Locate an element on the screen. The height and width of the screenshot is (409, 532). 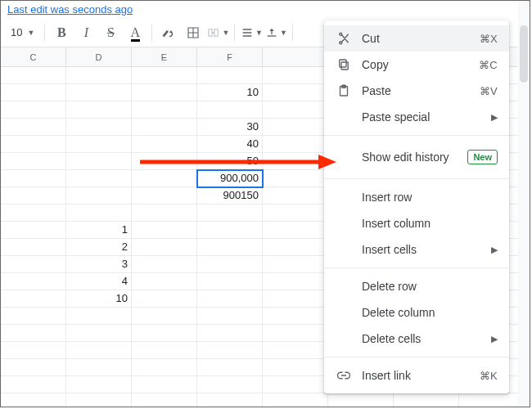
halign-button: ▼ is located at coordinates (251, 33).